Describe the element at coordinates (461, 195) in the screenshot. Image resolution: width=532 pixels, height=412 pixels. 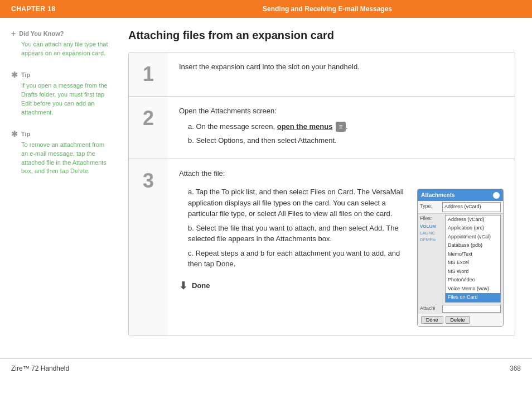
I see `dialog-titlebar: Attachments` at that location.